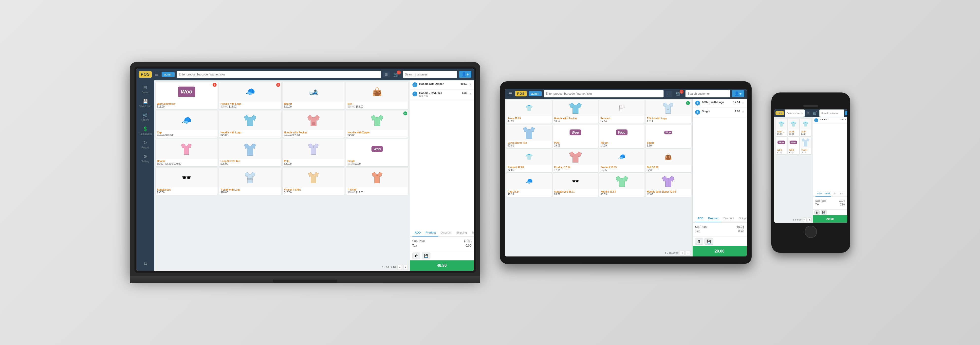  Describe the element at coordinates (313, 153) in the screenshot. I see `laptop-product-card-10: Polo $20.00` at that location.